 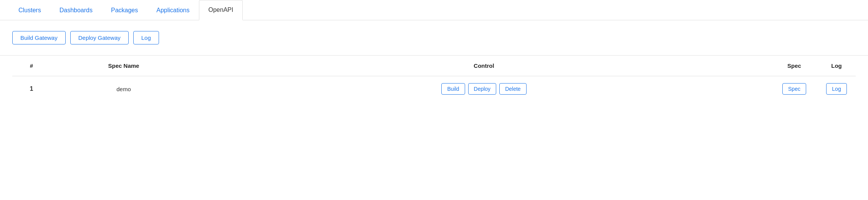 What do you see at coordinates (837, 89) in the screenshot?
I see `log-action-button: Log` at bounding box center [837, 89].